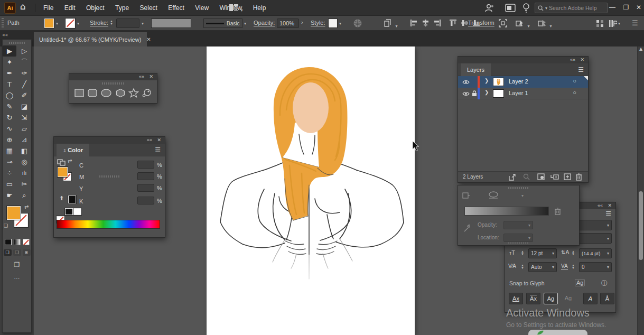 The width and height of the screenshot is (644, 335). I want to click on scroll-up-icon: ▲, so click(641, 49).